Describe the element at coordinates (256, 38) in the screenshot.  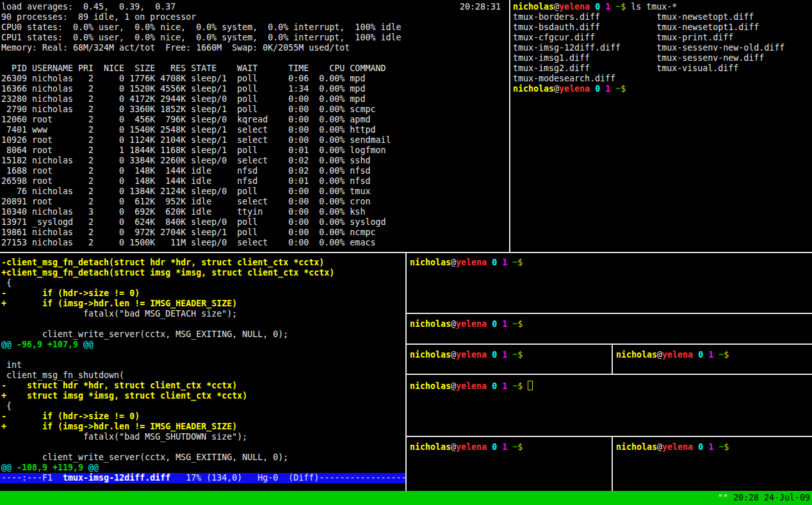
I see `top-cpu1-states: CPU1 states: 0.0% user, 0.0% nice, 0.0% …` at that location.